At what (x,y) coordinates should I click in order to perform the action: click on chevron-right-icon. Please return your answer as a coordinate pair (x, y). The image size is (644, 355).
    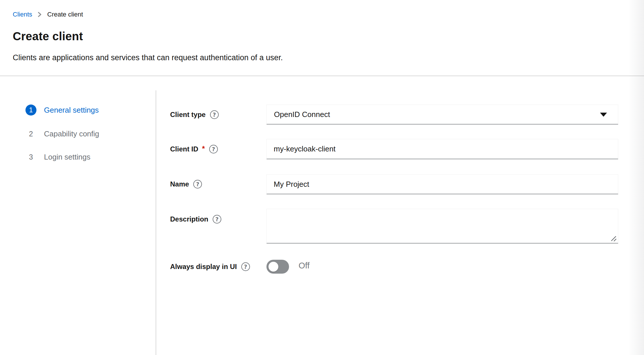
    Looking at the image, I should click on (40, 14).